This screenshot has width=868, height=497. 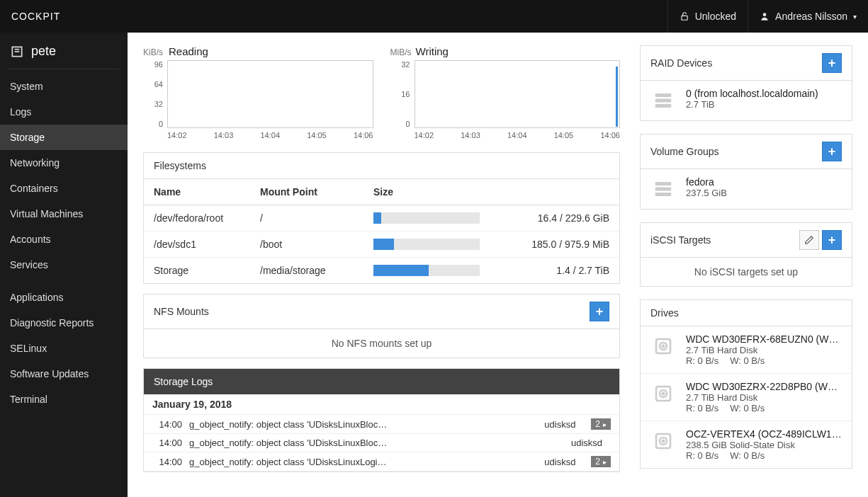 I want to click on sidebar-item-terminal: Terminal, so click(x=64, y=399).